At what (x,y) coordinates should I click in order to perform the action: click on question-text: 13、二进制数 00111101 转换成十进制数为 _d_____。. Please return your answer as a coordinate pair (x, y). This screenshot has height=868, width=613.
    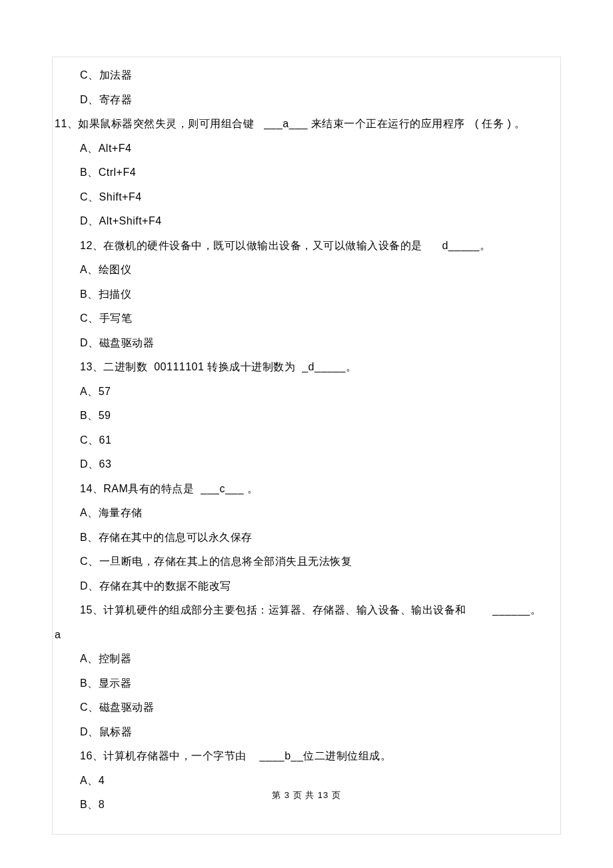
    Looking at the image, I should click on (306, 368).